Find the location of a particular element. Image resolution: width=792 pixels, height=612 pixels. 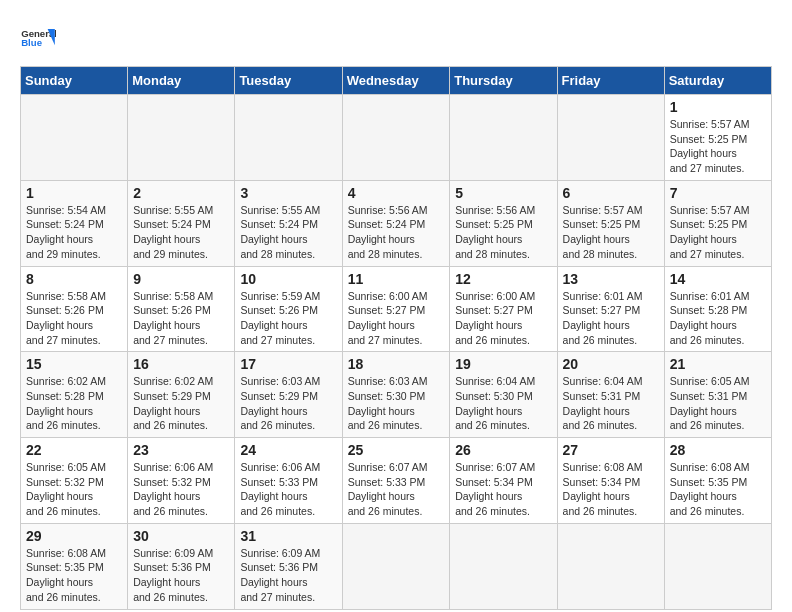

logo-icon: General Blue is located at coordinates (38, 38).